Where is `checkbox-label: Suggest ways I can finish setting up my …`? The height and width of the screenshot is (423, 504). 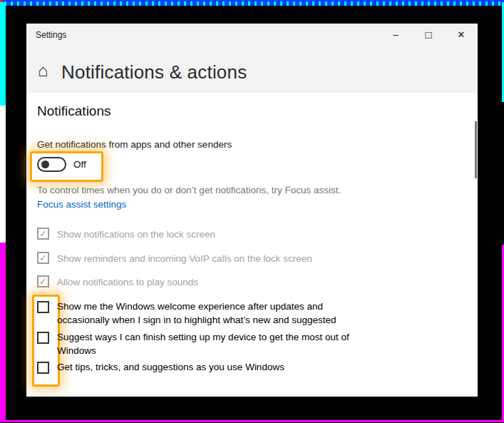 checkbox-label: Suggest ways I can finish setting up my … is located at coordinates (214, 344).